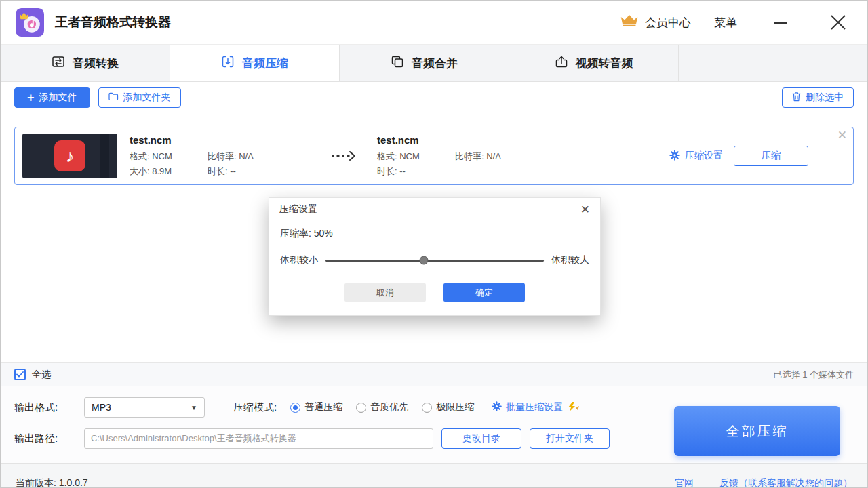 Image resolution: width=868 pixels, height=488 pixels. What do you see at coordinates (478, 157) in the screenshot?
I see `target-bitrate: 比特率: N/A` at bounding box center [478, 157].